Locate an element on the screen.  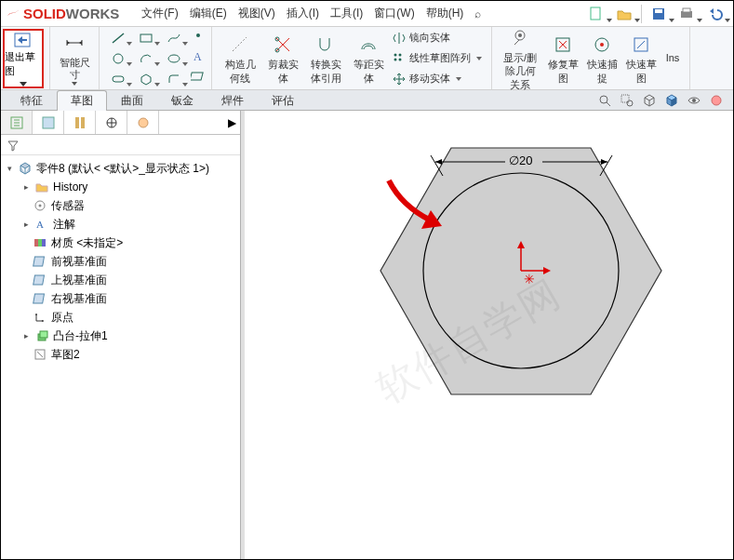
tab-surfaces: 曲面 is located at coordinates (132, 100).